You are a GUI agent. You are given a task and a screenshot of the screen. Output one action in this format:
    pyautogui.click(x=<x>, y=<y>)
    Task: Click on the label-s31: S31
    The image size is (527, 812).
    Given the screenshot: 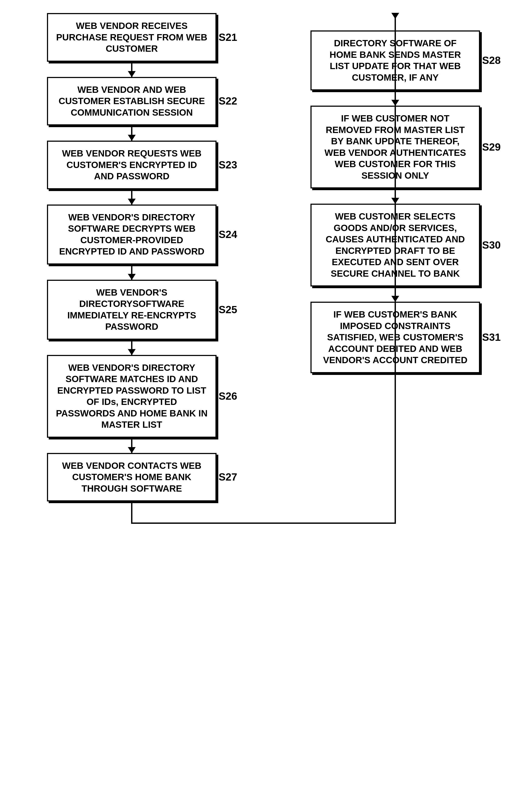 What is the action you would take?
    pyautogui.click(x=492, y=337)
    